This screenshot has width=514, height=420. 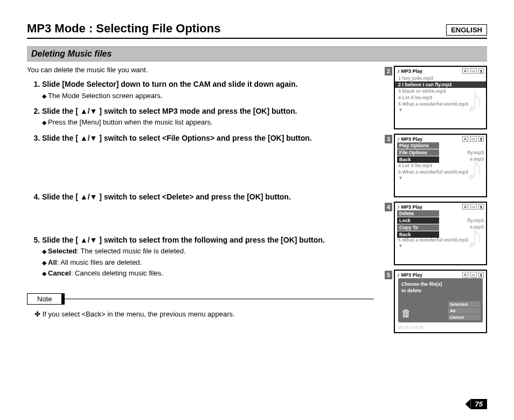 I want to click on delete-dialog: Choose the file(s) to delete 🗑 Selected …, so click(x=441, y=300).